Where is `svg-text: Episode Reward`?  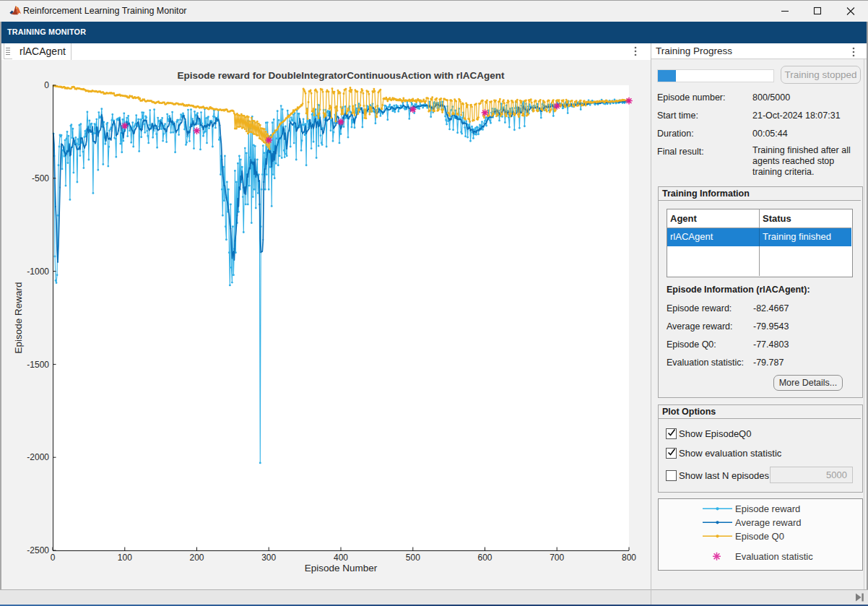 svg-text: Episode Reward is located at coordinates (19, 318).